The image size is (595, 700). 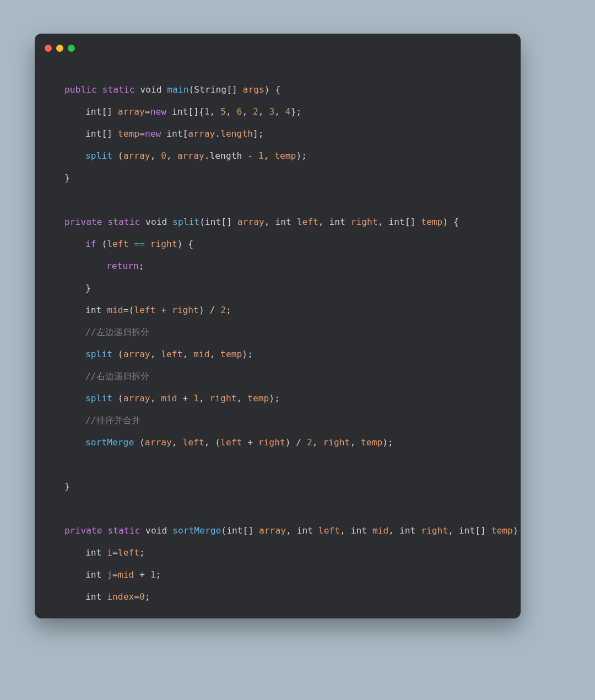 What do you see at coordinates (91, 244) in the screenshot?
I see `kw-if: if` at bounding box center [91, 244].